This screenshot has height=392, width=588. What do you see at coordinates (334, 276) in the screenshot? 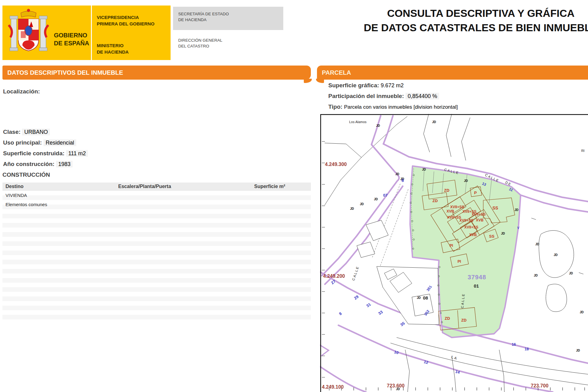
I see `map-label-coord: 4.249.200` at bounding box center [334, 276].